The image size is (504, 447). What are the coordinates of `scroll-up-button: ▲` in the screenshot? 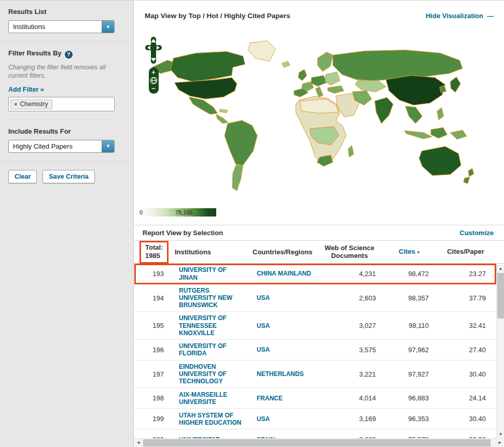 It's located at (500, 268).